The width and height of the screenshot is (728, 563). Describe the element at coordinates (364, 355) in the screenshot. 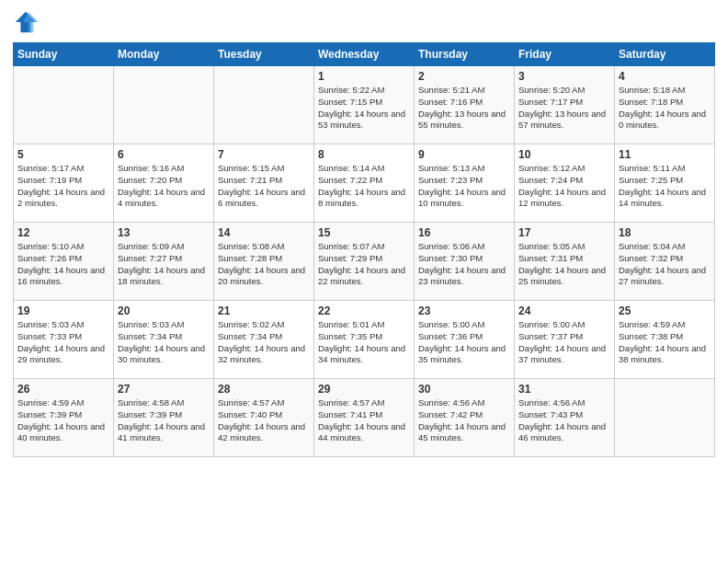

I see `daylight-text: Daylight: 14 hours and 34 minutes.` at that location.